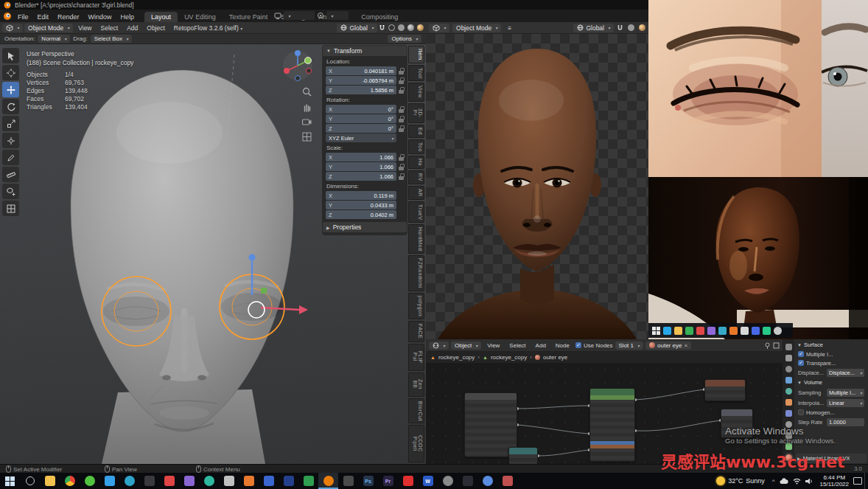  What do you see at coordinates (612, 425) in the screenshot?
I see `shader-node-group` at bounding box center [612, 425].